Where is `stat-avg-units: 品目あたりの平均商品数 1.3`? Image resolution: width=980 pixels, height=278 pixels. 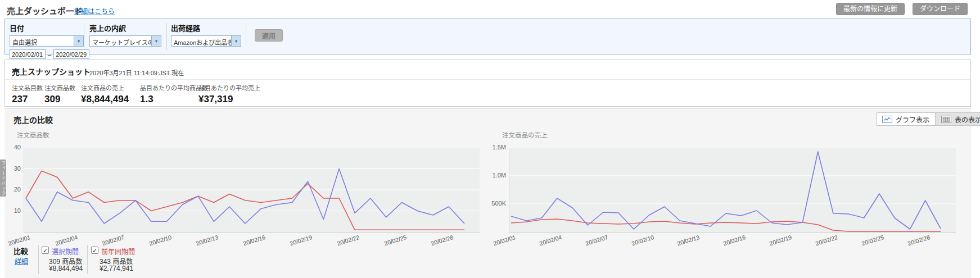
stat-avg-units: 品目あたりの平均商品数 1.3 is located at coordinates (174, 94).